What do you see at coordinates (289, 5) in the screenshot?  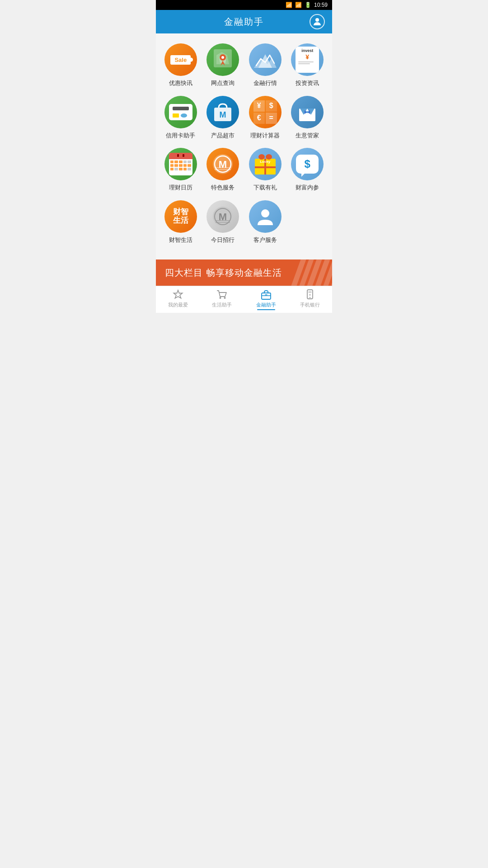 I see `wifi-icon: 📶` at bounding box center [289, 5].